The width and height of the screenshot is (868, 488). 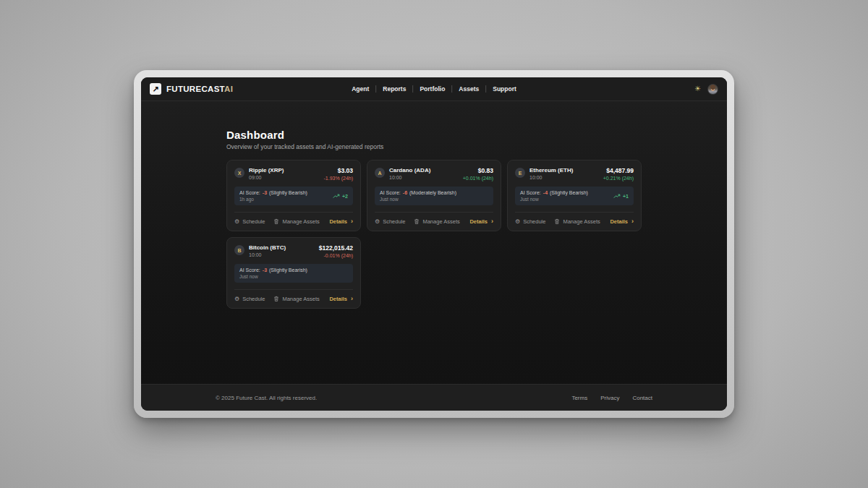 I want to click on ai-score-chip: AI Score: -4 (Slightly Bearish) Just now…, so click(x=574, y=196).